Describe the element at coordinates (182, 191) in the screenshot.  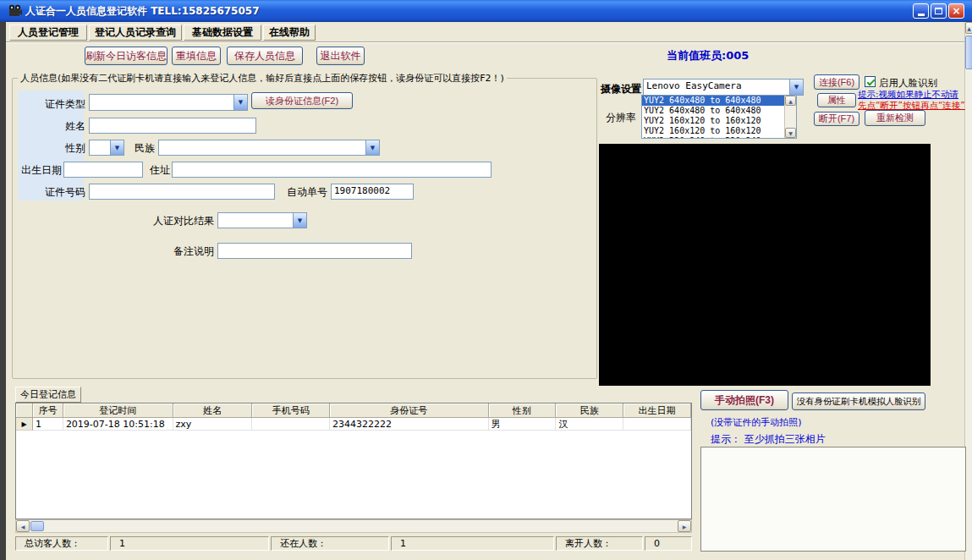
I see `cert-no-field` at that location.